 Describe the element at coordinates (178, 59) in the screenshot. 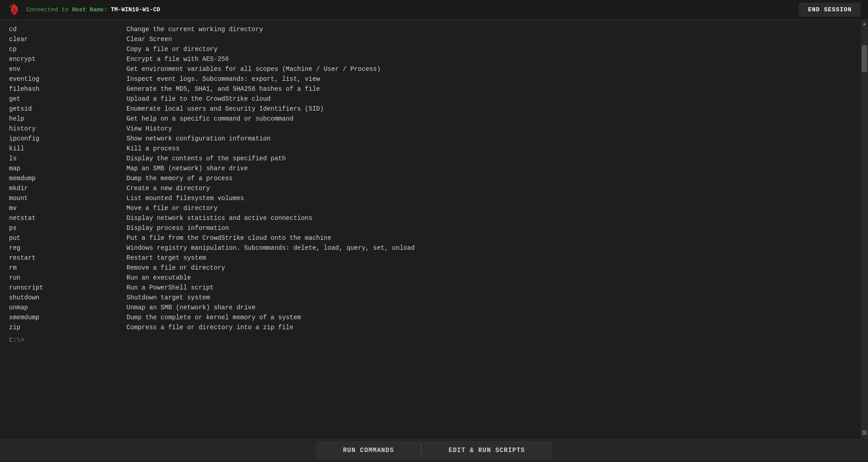

I see `command-desc: Encrypt a file with AES-256` at that location.